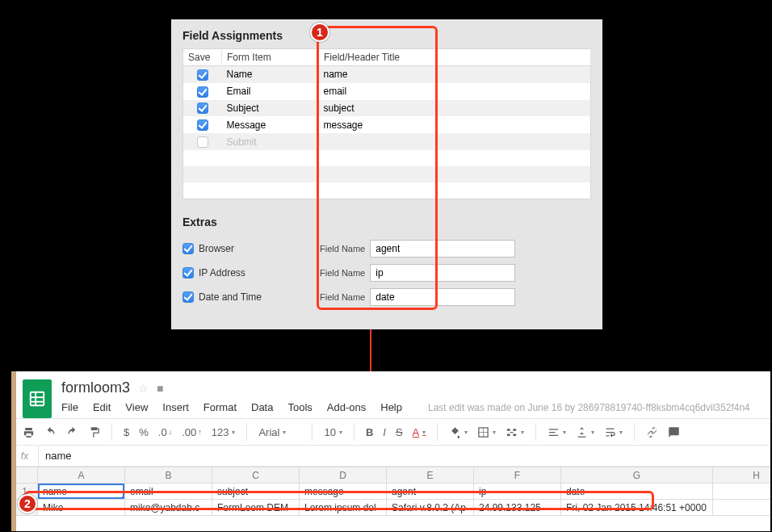  Describe the element at coordinates (144, 388) in the screenshot. I see `star-icon: ☆` at that location.